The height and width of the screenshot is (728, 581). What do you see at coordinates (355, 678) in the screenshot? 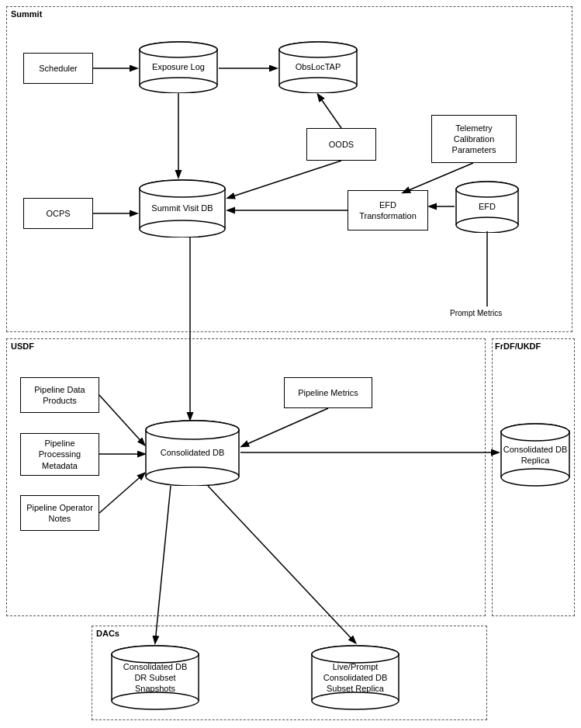
I see `live-prompt-cylinder: Live/Prompt Consolidated DB Subset Repli…` at bounding box center [355, 678].